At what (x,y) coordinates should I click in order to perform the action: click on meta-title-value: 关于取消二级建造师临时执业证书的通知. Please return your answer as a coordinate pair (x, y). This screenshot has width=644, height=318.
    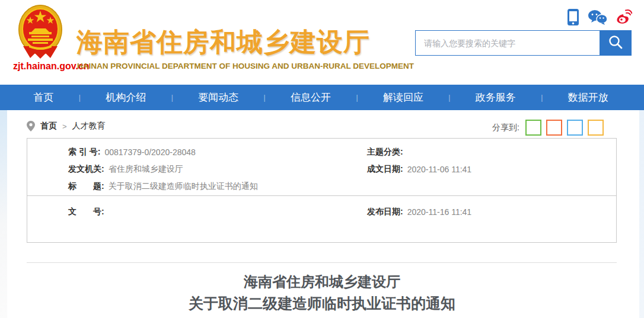
    Looking at the image, I should click on (183, 187).